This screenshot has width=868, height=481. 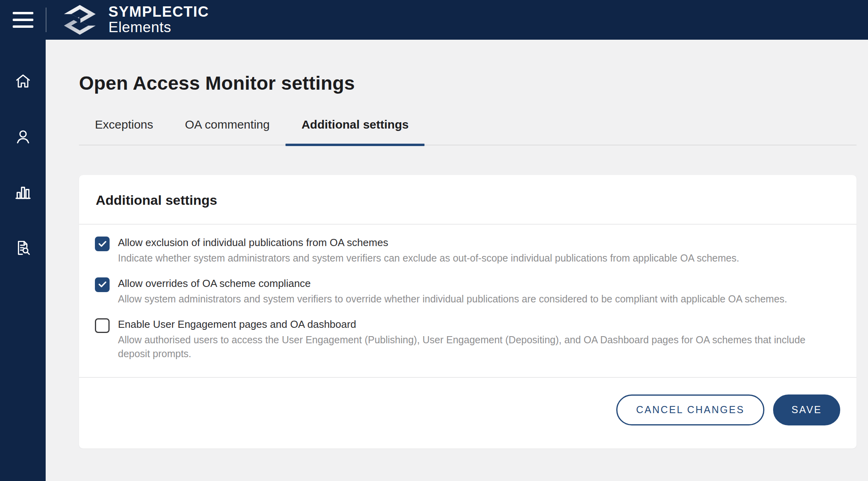 I want to click on tab-additional-settings: Additional settings, so click(x=355, y=131).